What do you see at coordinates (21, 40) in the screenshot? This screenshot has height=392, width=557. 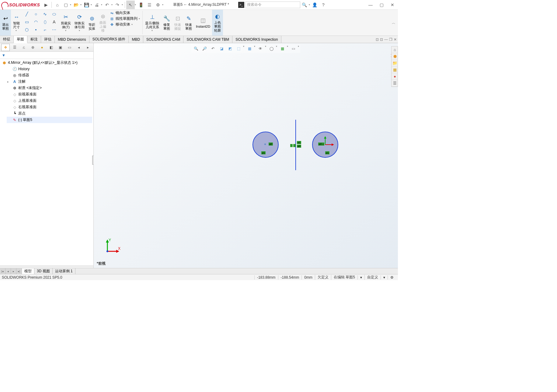 I see `tab-sketch: 草图` at bounding box center [21, 40].